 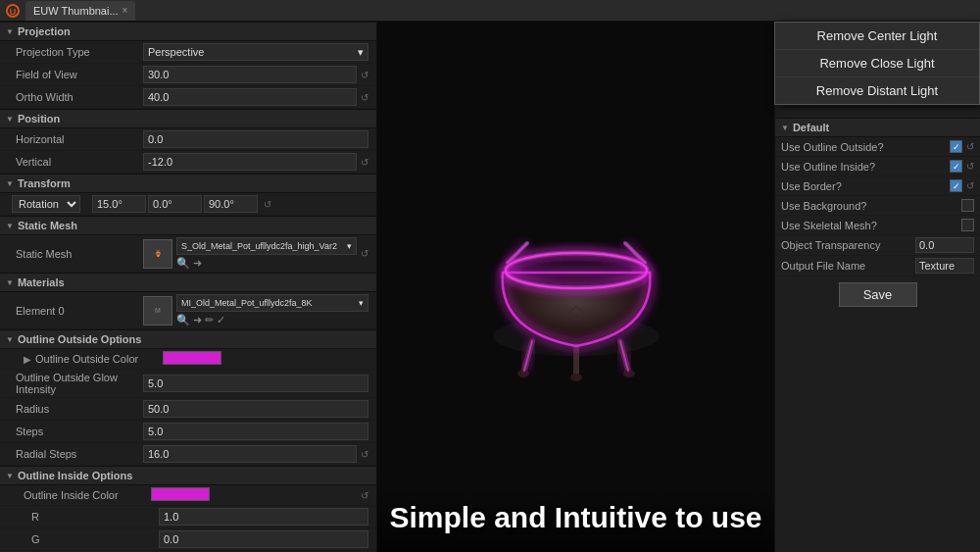 What do you see at coordinates (877, 90) in the screenshot?
I see `remove-distant-light-btn: Remove Distant Light` at bounding box center [877, 90].